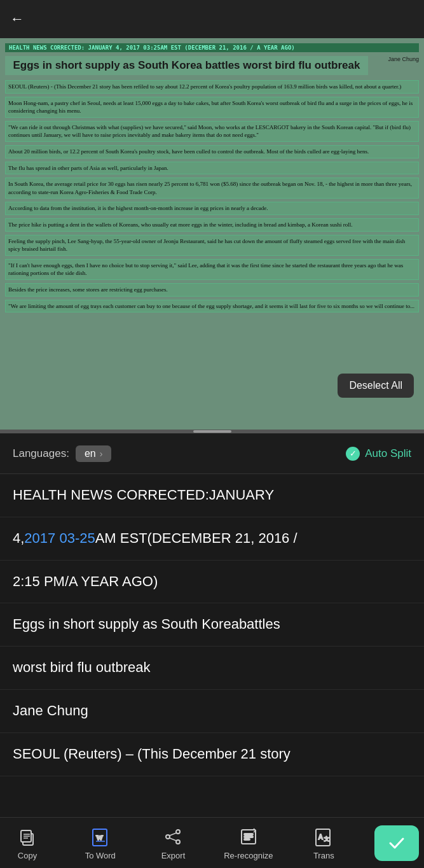 This screenshot has width=424, height=868. What do you see at coordinates (27, 843) in the screenshot?
I see `copy-tool: Copy` at bounding box center [27, 843].